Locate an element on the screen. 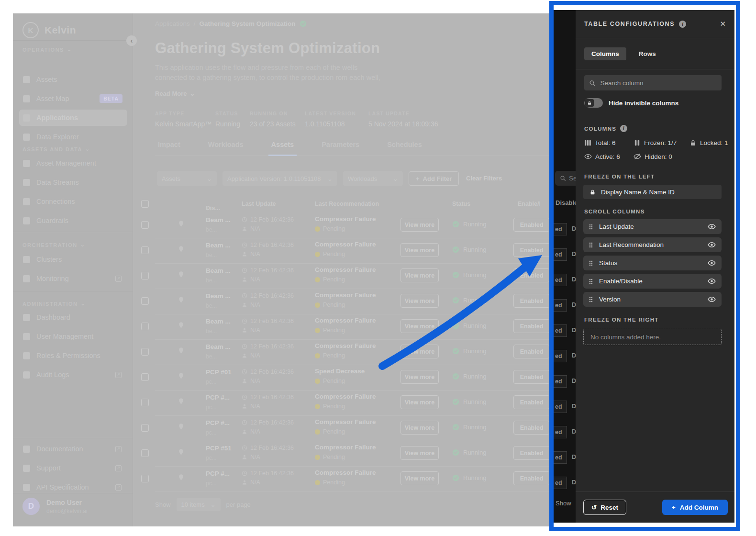  filter-assets: Assets⌄ is located at coordinates (187, 179).